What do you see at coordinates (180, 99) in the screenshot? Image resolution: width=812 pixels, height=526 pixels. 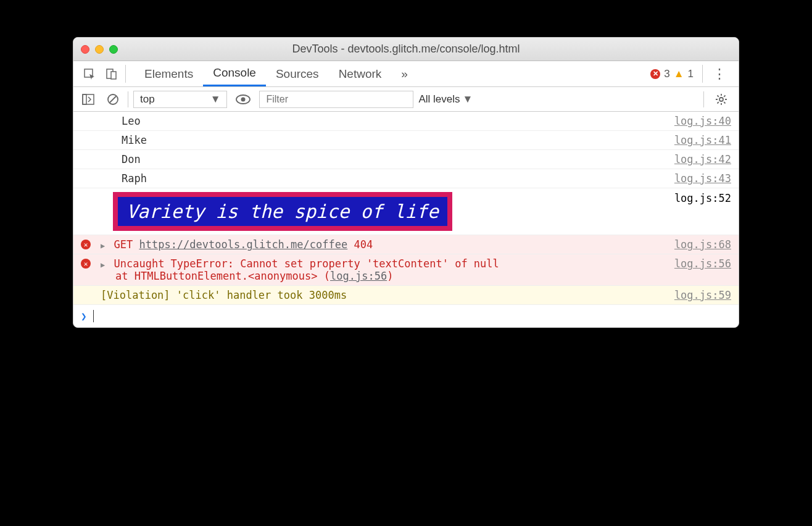 I see `context-selector: top ▼` at bounding box center [180, 99].